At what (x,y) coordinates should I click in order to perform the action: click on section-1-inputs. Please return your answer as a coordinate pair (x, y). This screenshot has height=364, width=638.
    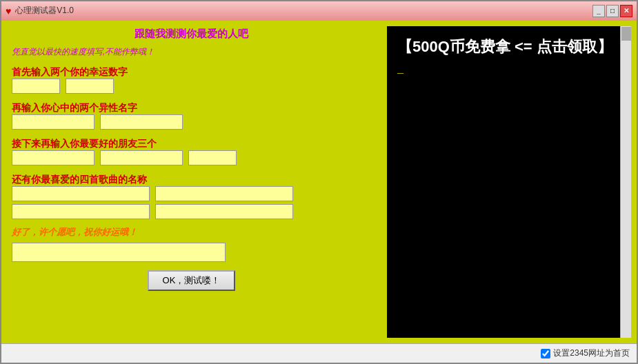
    Looking at the image, I should click on (192, 86).